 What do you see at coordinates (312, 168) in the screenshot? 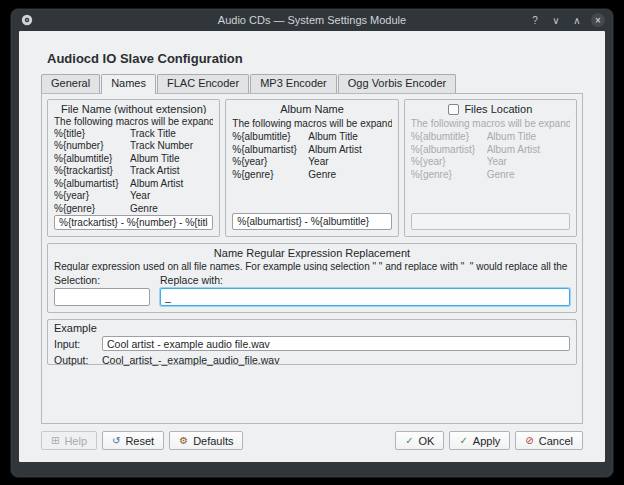
I see `album-name-group: Album Name The following macros will be …` at bounding box center [312, 168].